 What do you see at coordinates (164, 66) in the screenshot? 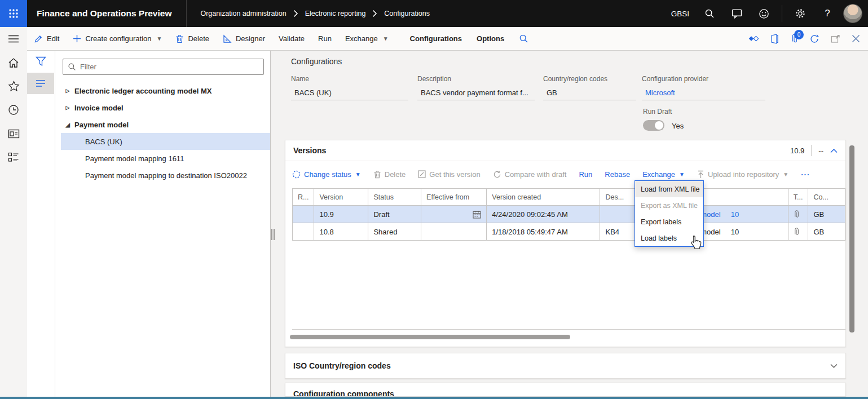
I see `tree-filter-input` at bounding box center [164, 66].